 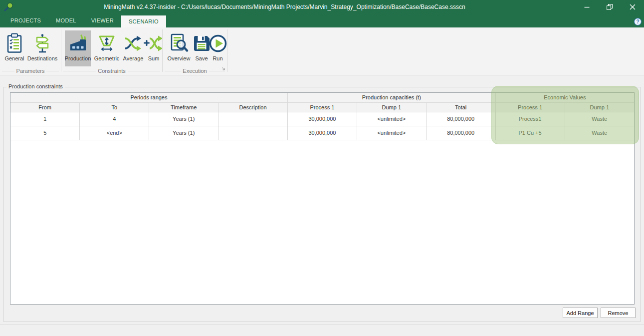 I want to click on tab-viewer: VIEWER, so click(x=103, y=21).